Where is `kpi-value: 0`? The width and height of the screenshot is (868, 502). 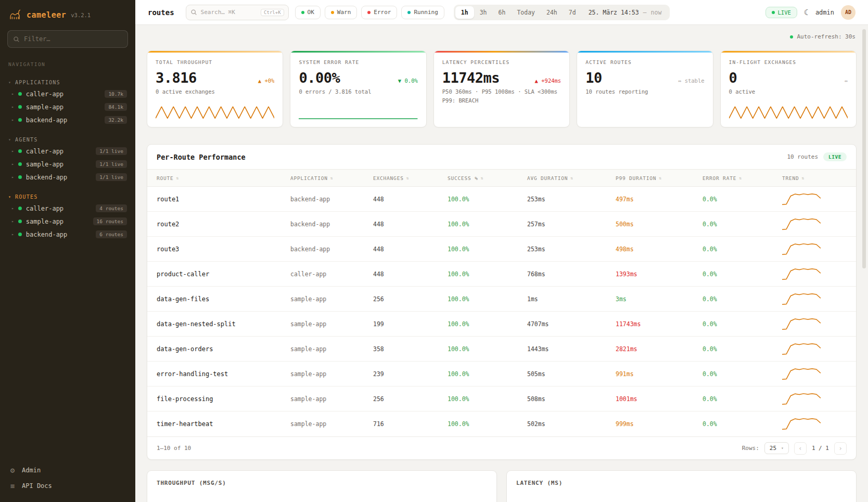
kpi-value: 0 is located at coordinates (733, 78).